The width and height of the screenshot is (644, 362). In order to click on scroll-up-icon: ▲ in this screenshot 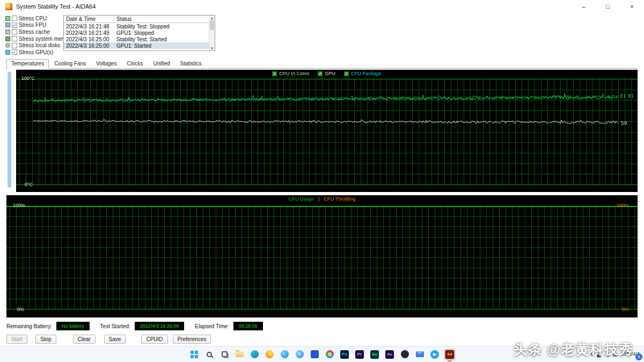, I will do `click(212, 18)`.